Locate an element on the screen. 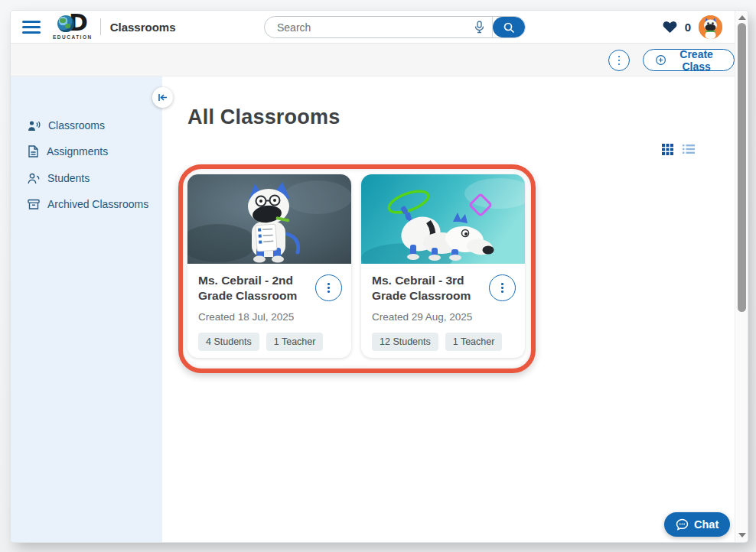  archive-icon is located at coordinates (34, 205).